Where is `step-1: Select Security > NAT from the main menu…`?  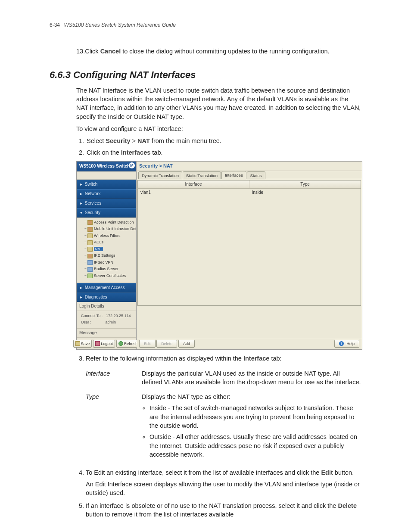
step-1: Select Security > NAT from the main menu… is located at coordinates (224, 141).